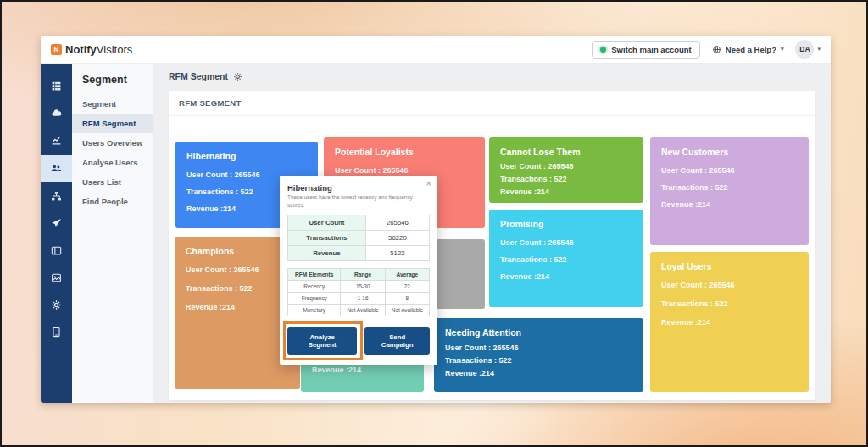 The width and height of the screenshot is (868, 447). What do you see at coordinates (359, 275) in the screenshot?
I see `table-header-row: RFM ElementsRangeAverage` at bounding box center [359, 275].